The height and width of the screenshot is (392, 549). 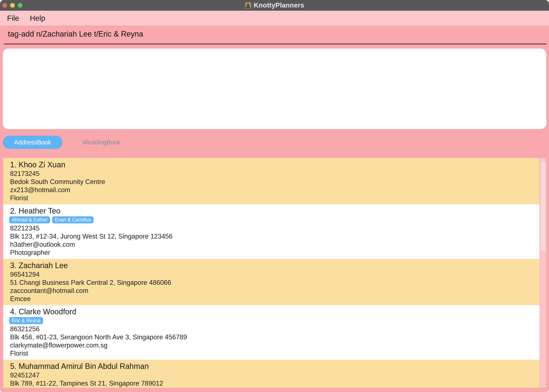 I want to click on contact-tags: Eric & Reyna, so click(x=271, y=321).